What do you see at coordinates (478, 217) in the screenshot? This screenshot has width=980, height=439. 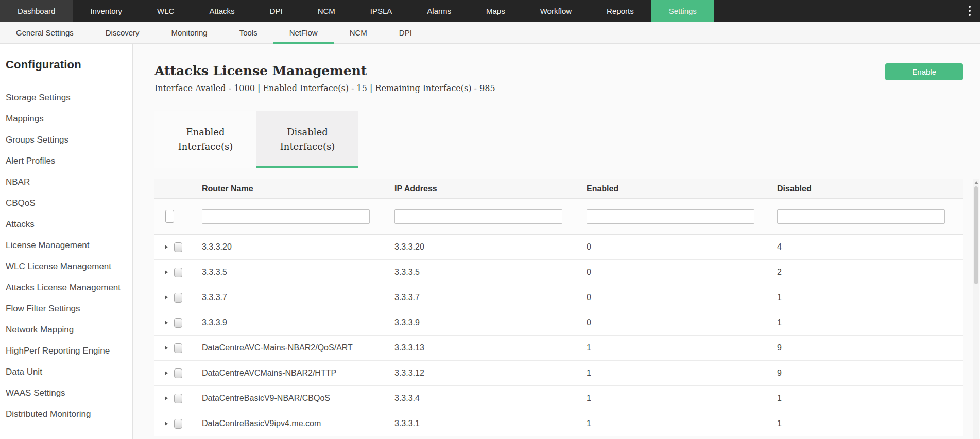 I see `ip-address-filter-input` at bounding box center [478, 217].